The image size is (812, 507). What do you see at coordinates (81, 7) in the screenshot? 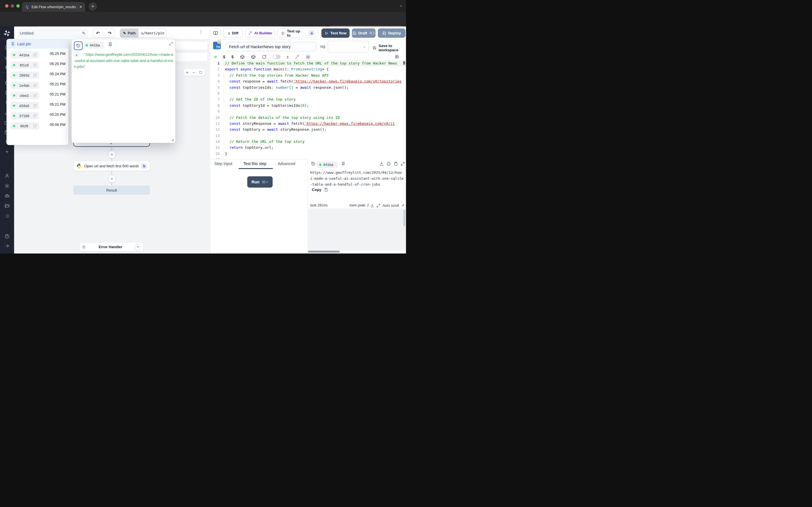
I see `tab-close-icon: ✕` at bounding box center [81, 7].